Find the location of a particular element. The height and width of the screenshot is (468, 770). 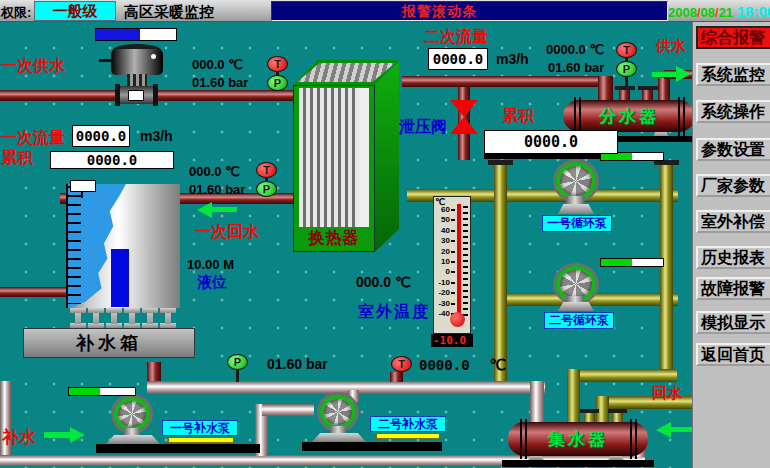

primary-supply-label: 一次供水 is located at coordinates (33, 66).